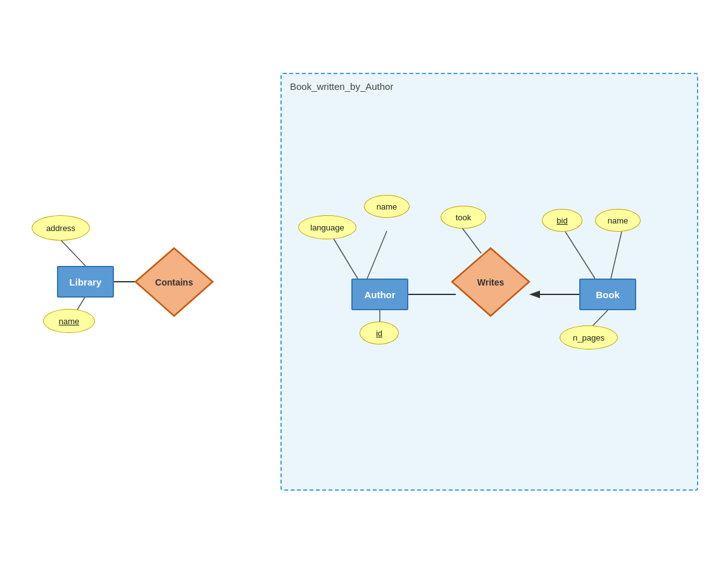  What do you see at coordinates (342, 86) in the screenshot?
I see `group-label: Book_written_by_Author` at bounding box center [342, 86].